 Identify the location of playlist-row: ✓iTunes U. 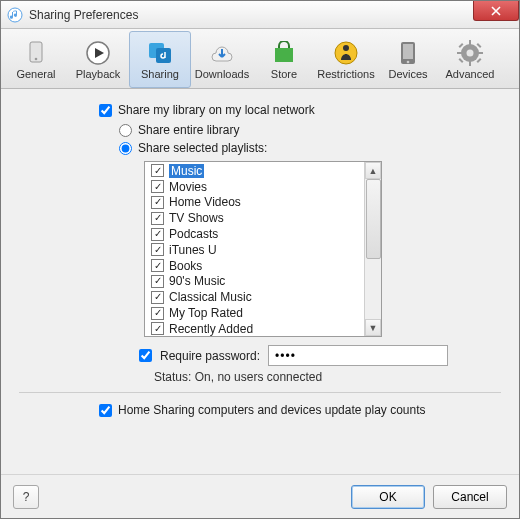
(254, 250).